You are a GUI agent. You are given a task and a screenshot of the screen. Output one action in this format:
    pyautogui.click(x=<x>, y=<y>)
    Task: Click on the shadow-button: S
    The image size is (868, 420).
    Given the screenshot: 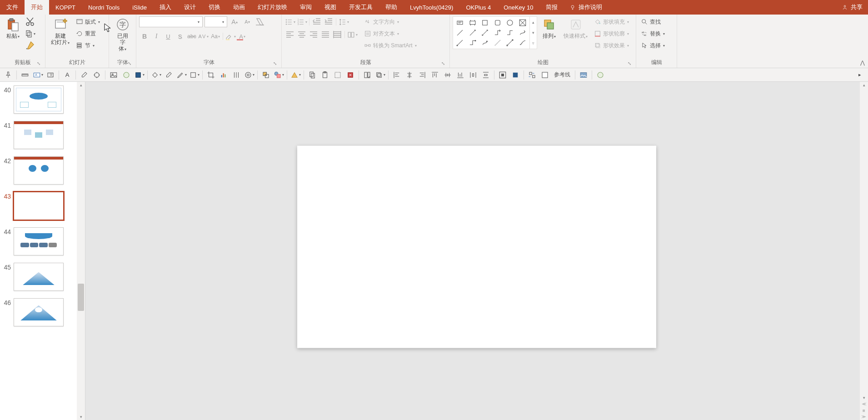 What is the action you would take?
    pyautogui.click(x=180, y=36)
    